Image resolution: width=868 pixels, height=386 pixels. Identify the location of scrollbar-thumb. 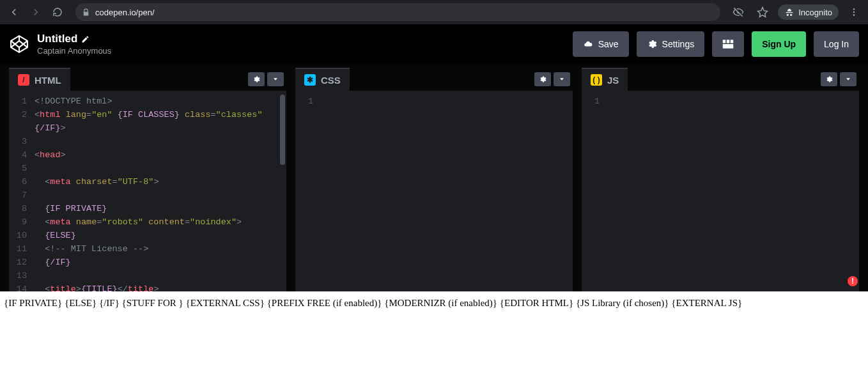
(283, 130).